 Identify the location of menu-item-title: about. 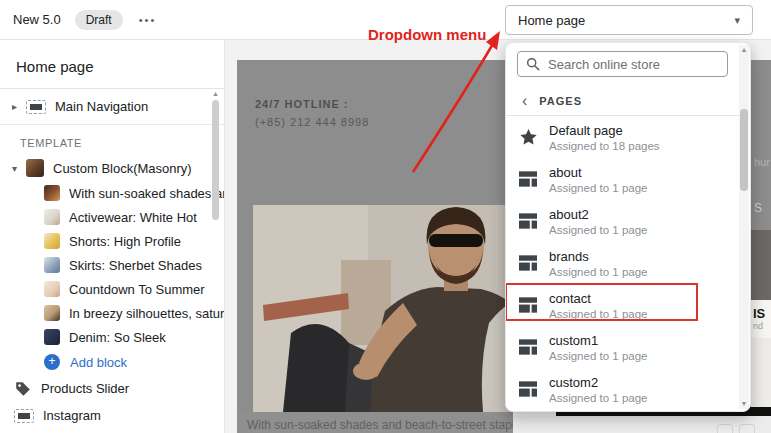
(598, 172).